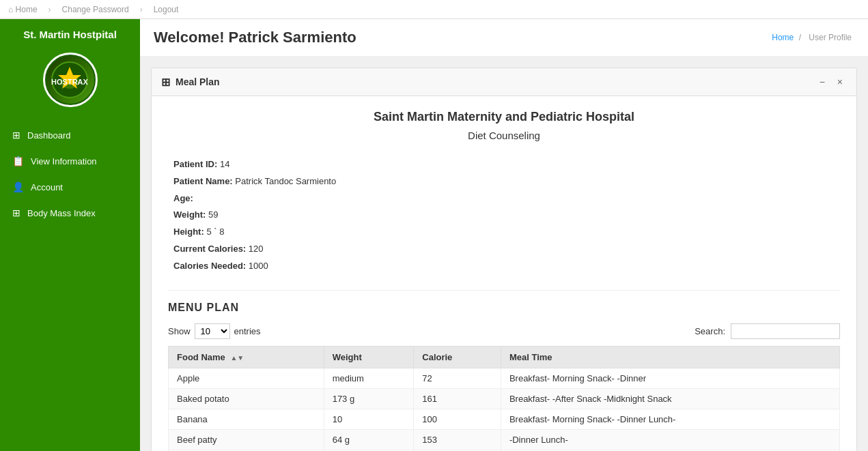 Image resolution: width=868 pixels, height=451 pixels. What do you see at coordinates (190, 214) in the screenshot?
I see `patient-weight-label: Weight:` at bounding box center [190, 214].